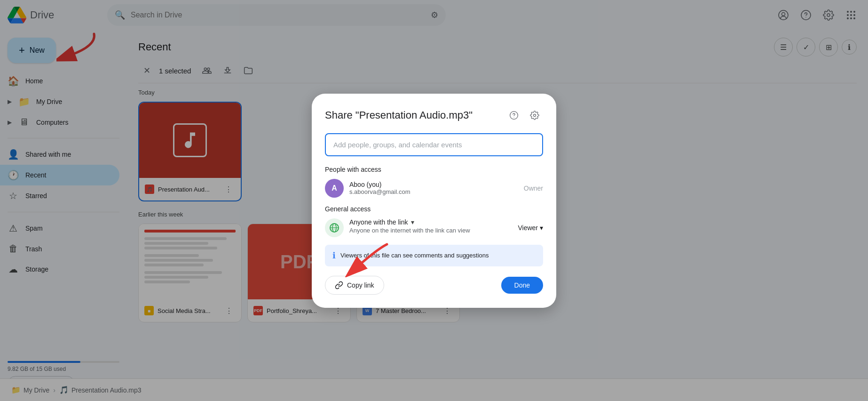 Image resolution: width=868 pixels, height=401 pixels. Describe the element at coordinates (542, 228) in the screenshot. I see `role-chevron-icon: ▾` at that location.